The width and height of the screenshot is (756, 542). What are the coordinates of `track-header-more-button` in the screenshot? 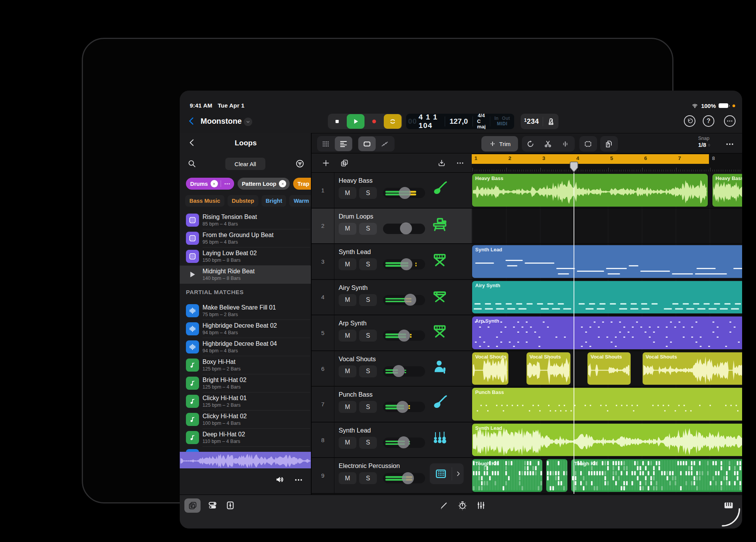 It's located at (460, 163).